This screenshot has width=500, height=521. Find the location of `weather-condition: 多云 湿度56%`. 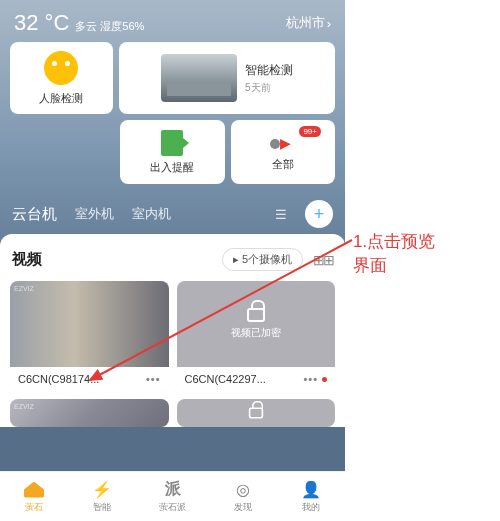

weather-condition: 多云 湿度56% is located at coordinates (110, 26).